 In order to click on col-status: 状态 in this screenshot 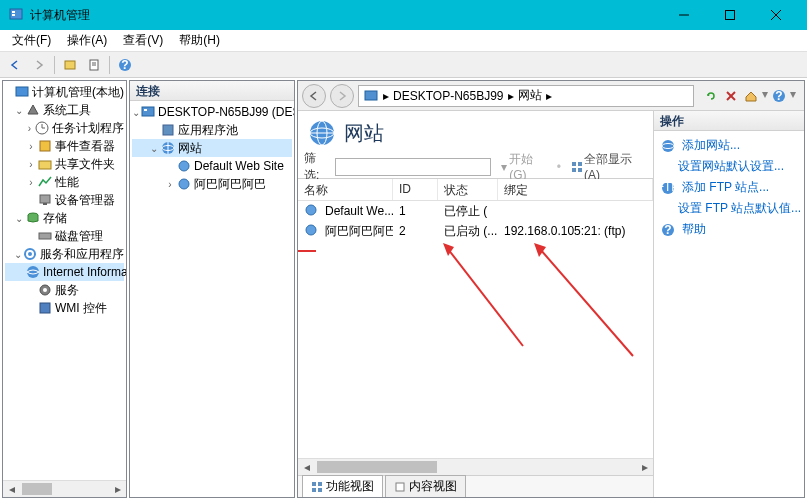, I will do `click(468, 190)`.